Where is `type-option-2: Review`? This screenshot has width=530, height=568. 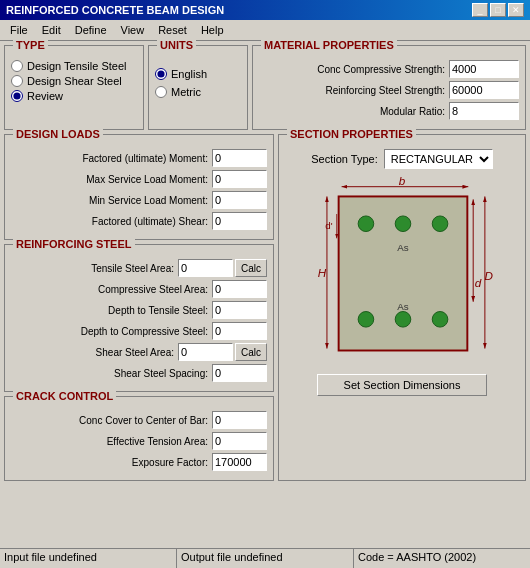 type-option-2: Review is located at coordinates (74, 96).